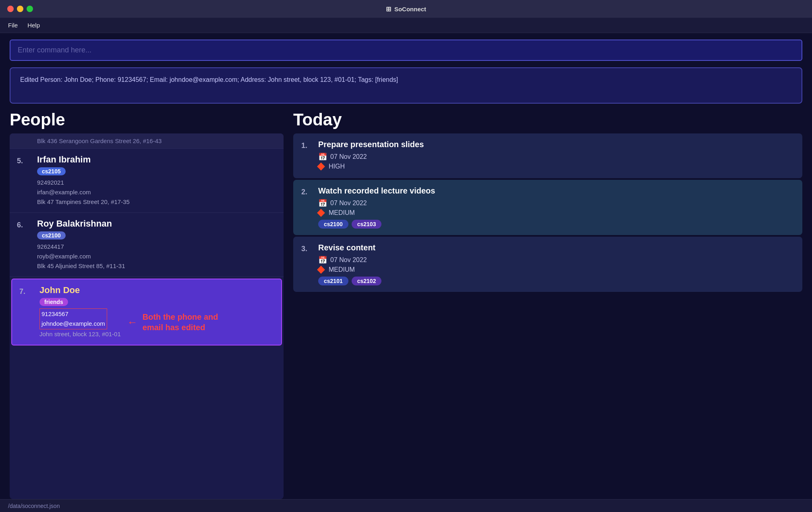 This screenshot has height=512, width=812. Describe the element at coordinates (73, 314) in the screenshot. I see `person-phone-7: 91234567` at that location.